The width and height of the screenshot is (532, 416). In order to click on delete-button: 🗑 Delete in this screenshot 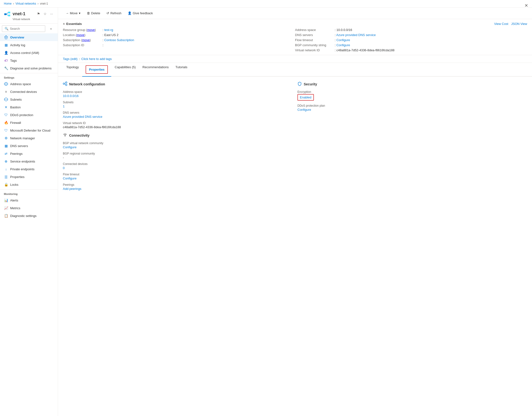, I will do `click(94, 13)`.